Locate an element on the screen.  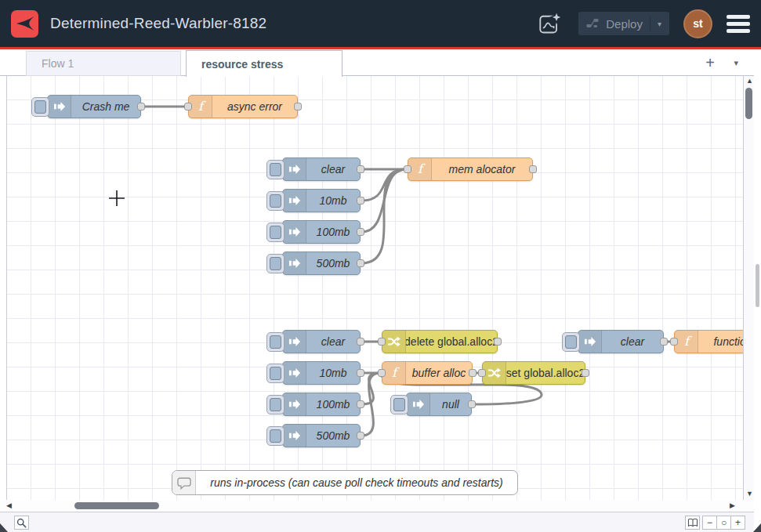
search-button is located at coordinates (22, 523).